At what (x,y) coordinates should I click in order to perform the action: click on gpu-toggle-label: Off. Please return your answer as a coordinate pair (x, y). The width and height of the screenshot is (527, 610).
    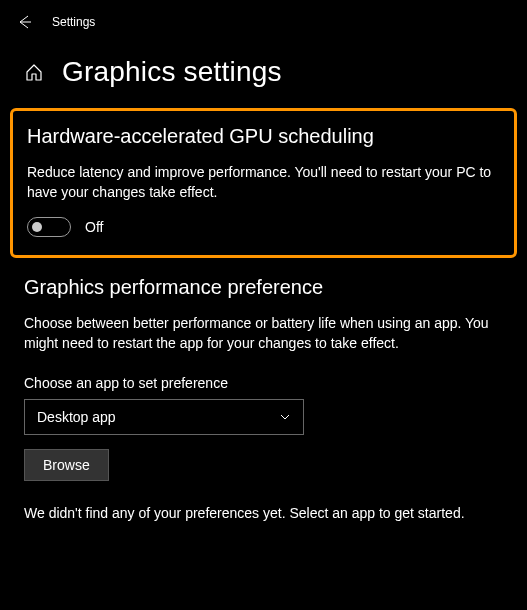
    Looking at the image, I should click on (94, 227).